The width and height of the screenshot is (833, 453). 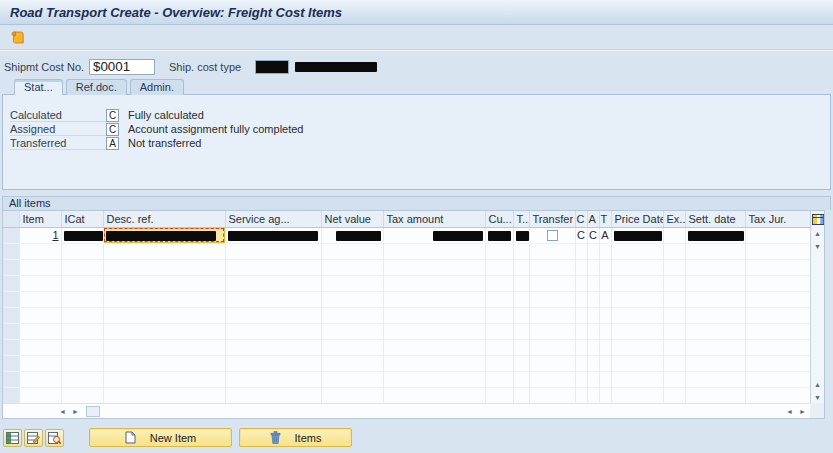 I want to click on col-price-date: Price Date, so click(x=637, y=219).